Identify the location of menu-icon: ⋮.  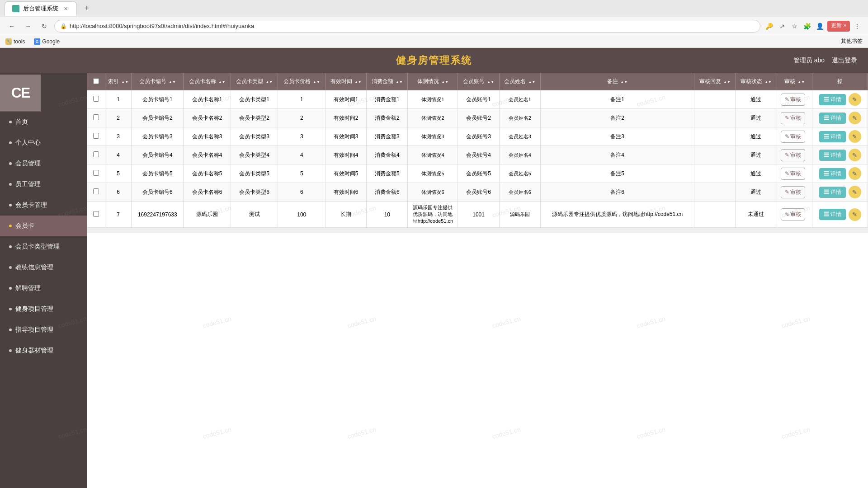
(857, 26).